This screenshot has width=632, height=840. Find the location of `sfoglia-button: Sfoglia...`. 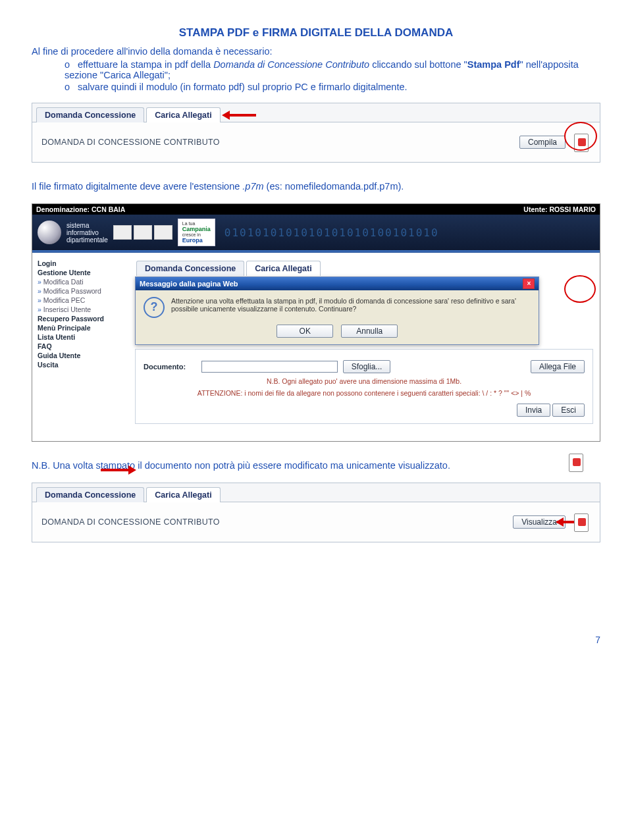

sfoglia-button: Sfoglia... is located at coordinates (367, 367).